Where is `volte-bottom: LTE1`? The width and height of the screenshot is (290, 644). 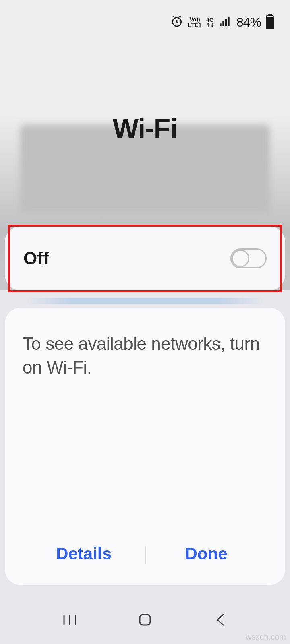 volte-bottom: LTE1 is located at coordinates (195, 25).